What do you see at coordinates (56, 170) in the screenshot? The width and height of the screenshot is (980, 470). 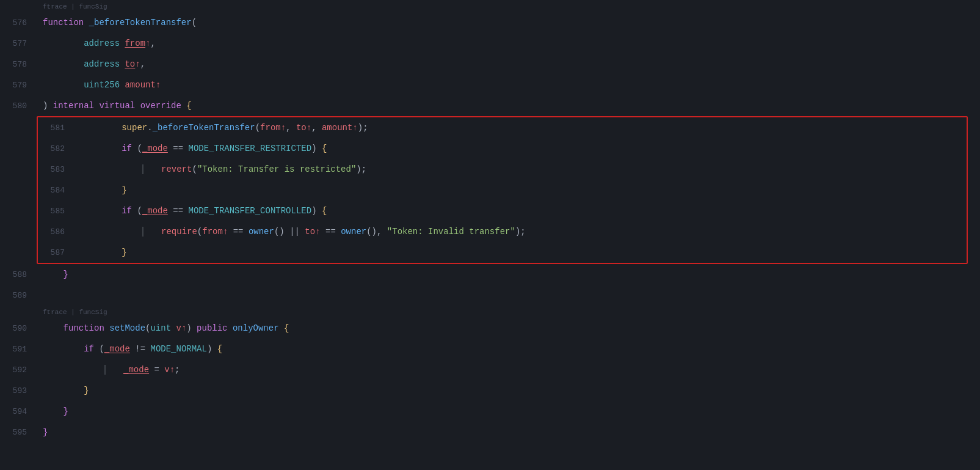 I see `line-num-583: 583` at bounding box center [56, 170].